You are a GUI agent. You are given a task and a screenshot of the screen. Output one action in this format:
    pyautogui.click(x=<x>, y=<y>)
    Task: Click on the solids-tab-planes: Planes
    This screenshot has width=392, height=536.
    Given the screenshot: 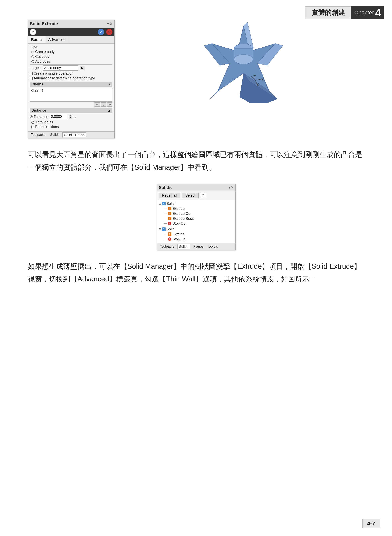 What is the action you would take?
    pyautogui.click(x=198, y=247)
    